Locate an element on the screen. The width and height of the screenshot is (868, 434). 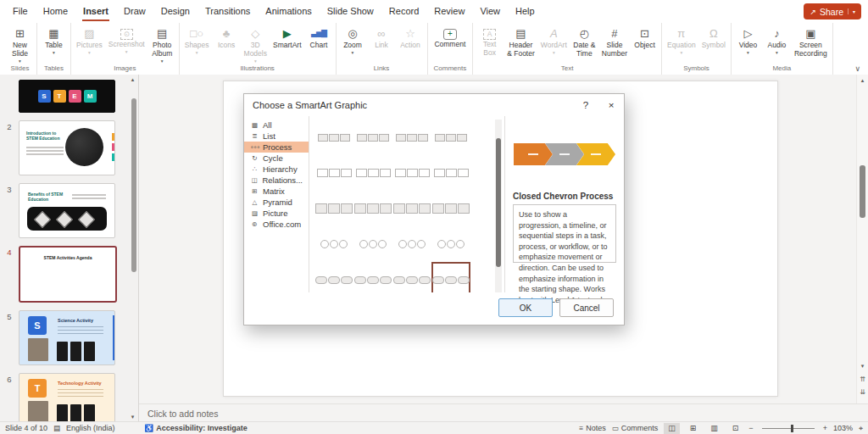
category-process: ∘∘∘Process is located at coordinates (276, 147).